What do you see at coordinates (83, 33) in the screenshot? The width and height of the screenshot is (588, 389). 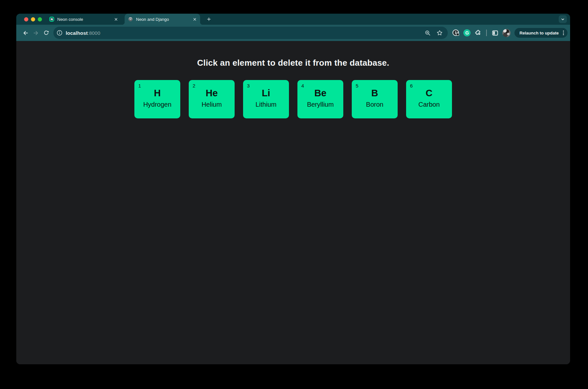 I see `url-text: localhost:8000` at bounding box center [83, 33].